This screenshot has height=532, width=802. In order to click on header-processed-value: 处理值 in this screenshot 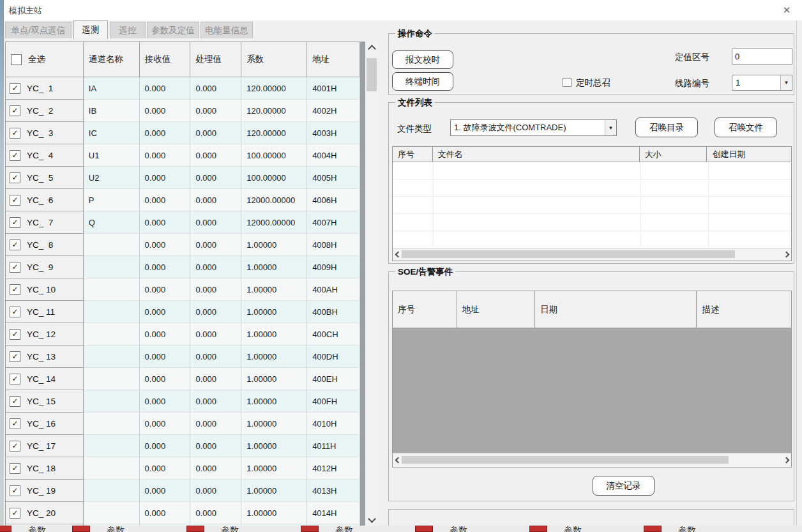, I will do `click(216, 60)`.